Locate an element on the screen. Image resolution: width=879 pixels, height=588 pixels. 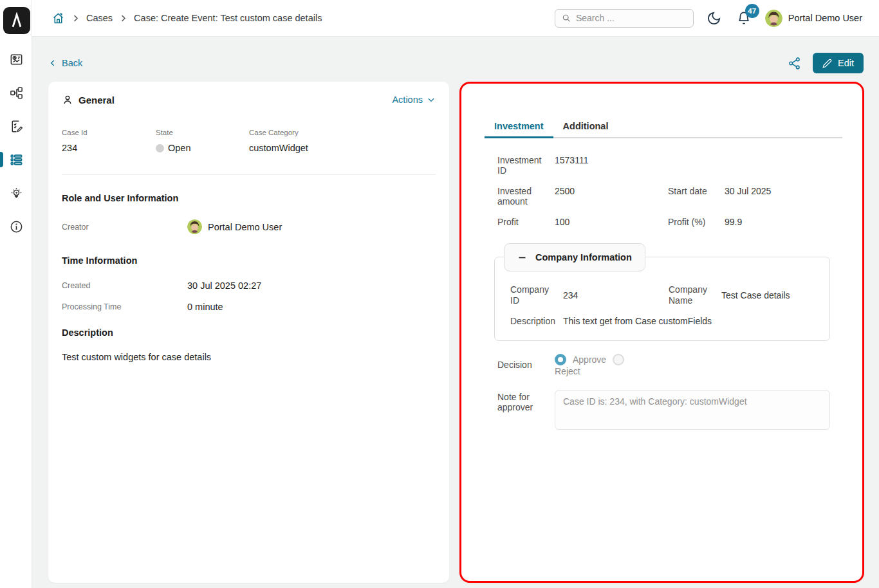
state-value: Open is located at coordinates (202, 148).